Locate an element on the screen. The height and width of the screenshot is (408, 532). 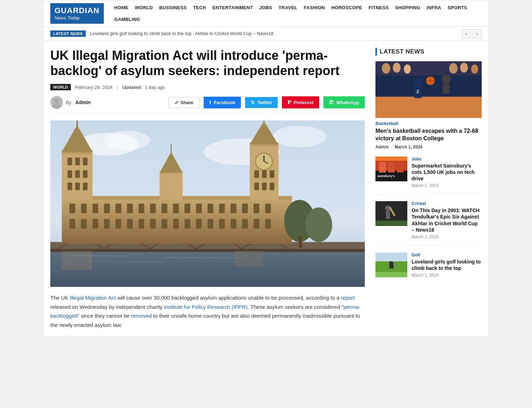
nav-item-shopping: SHOPPING is located at coordinates (408, 8).